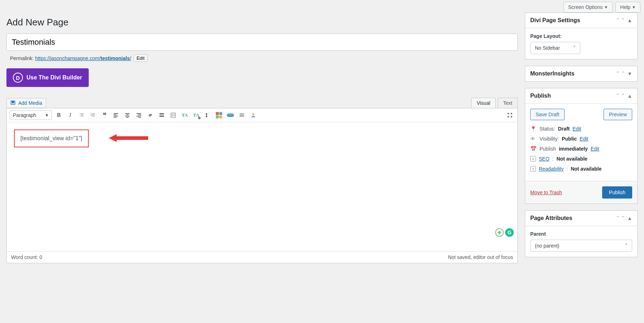  What do you see at coordinates (569, 139) in the screenshot?
I see `visibility-value: Public` at bounding box center [569, 139].